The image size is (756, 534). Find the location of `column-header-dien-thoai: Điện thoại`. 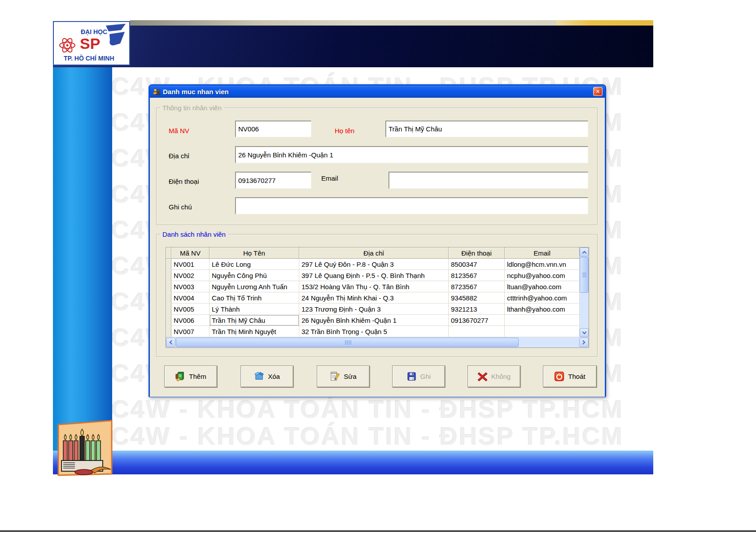

column-header-dien-thoai: Điện thoại is located at coordinates (476, 253).